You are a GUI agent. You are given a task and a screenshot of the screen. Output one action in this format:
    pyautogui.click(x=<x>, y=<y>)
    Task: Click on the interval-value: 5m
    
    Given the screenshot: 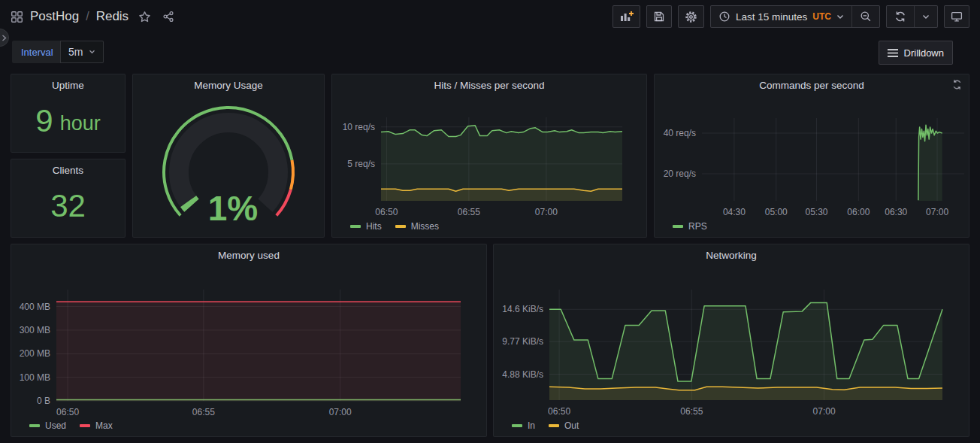 What is the action you would take?
    pyautogui.click(x=75, y=52)
    